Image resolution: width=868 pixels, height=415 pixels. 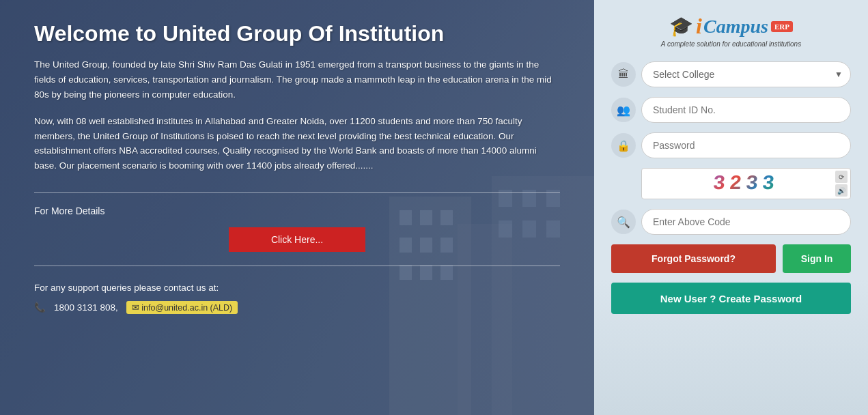 I want to click on college-icon: 🏛, so click(x=624, y=74).